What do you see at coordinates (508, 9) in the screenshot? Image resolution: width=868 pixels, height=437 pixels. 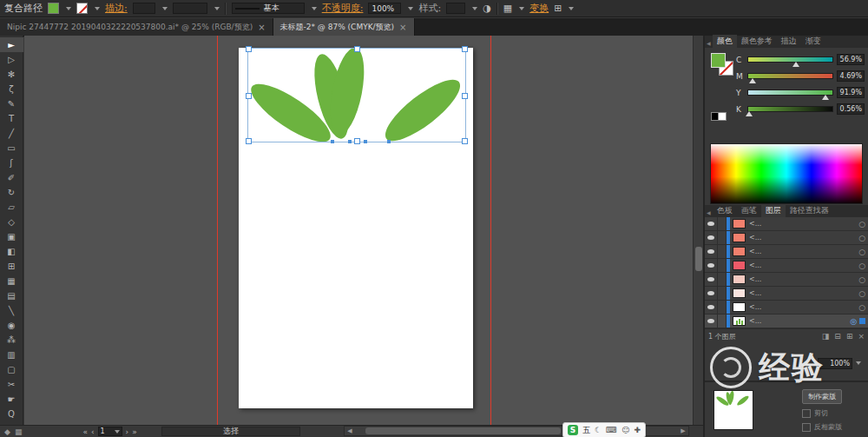 I see `align-options-icon: ▦` at bounding box center [508, 9].